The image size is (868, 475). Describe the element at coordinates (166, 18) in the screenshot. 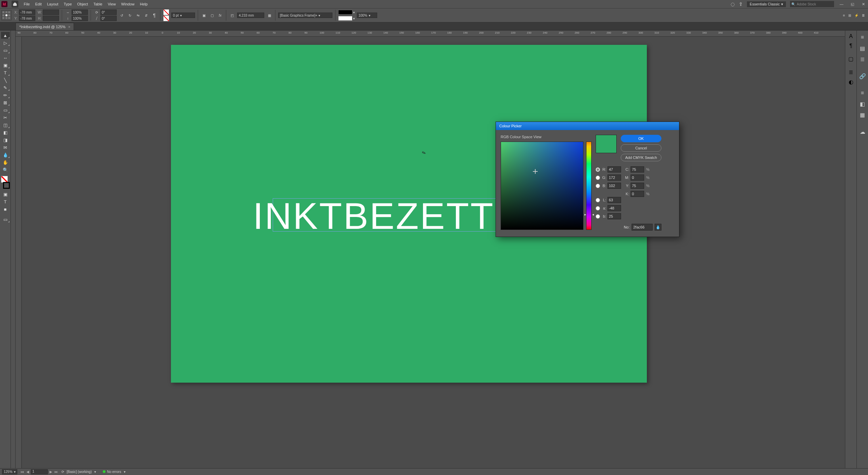

I see `stroke-swatch` at that location.